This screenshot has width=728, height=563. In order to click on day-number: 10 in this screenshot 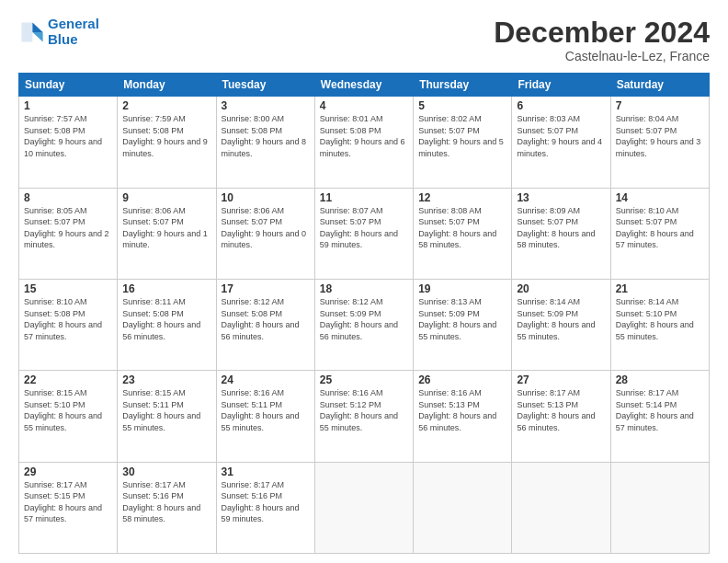, I will do `click(266, 198)`.